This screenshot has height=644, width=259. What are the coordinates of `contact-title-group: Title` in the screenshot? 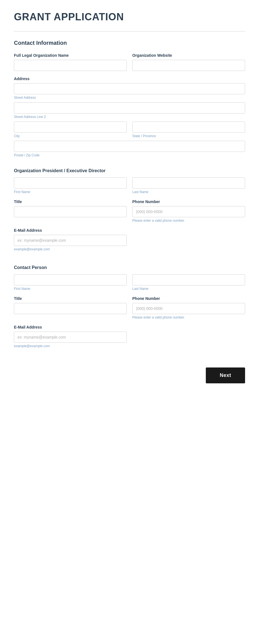 It's located at (70, 308).